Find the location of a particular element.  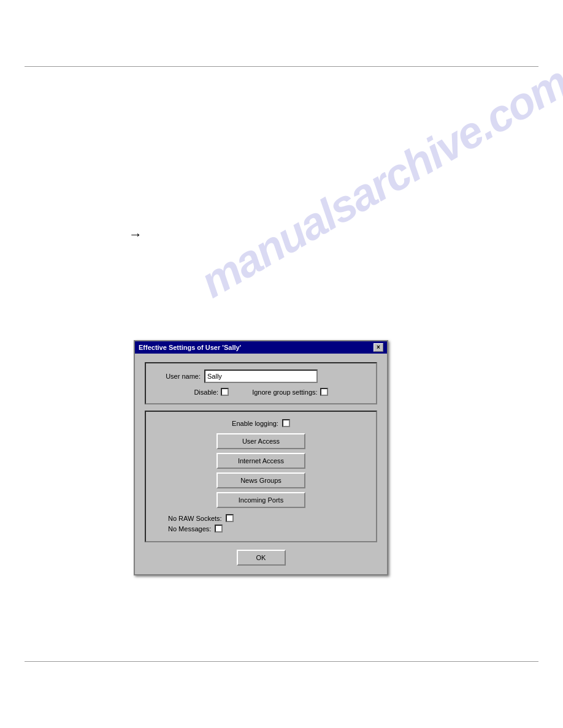

no-raw-sockets-row: No RAW Sockets: is located at coordinates (201, 518).